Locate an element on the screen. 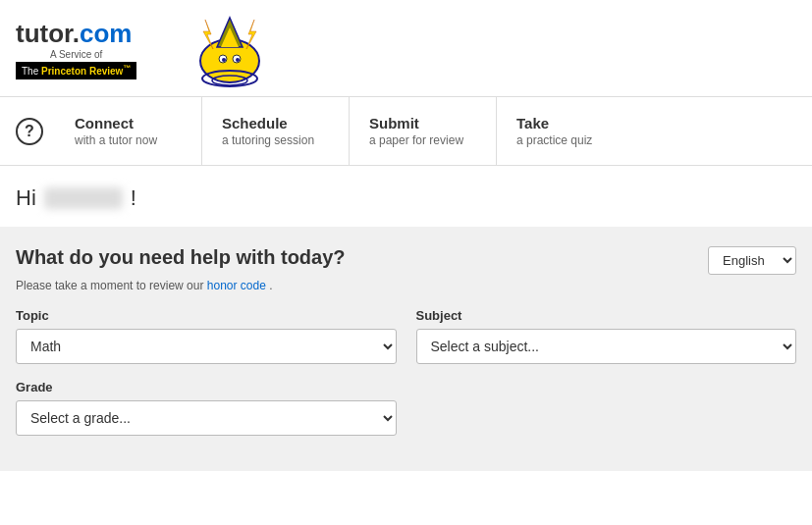  greeting-prefix: Hi is located at coordinates (26, 198).